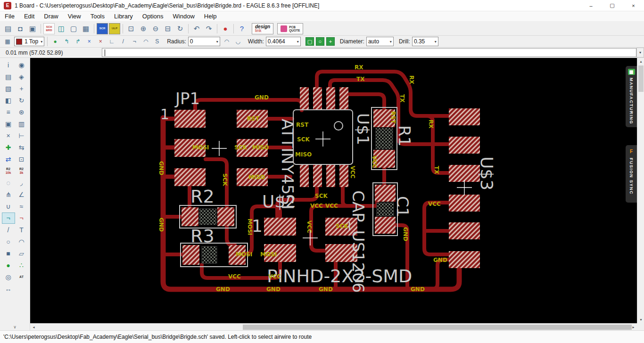  Describe the element at coordinates (100, 41) in the screenshot. I see `miter-round-icon: ×` at that location.